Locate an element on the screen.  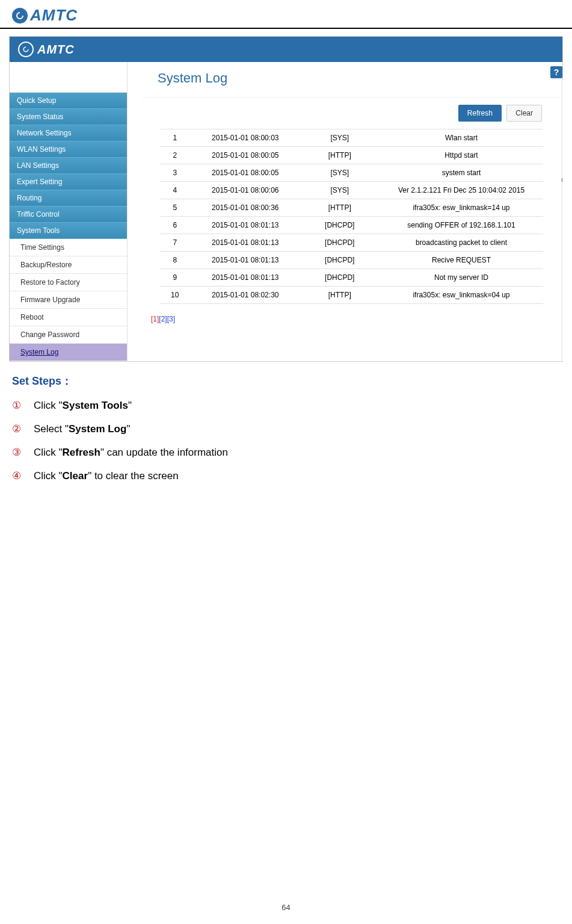
page-link: [1] is located at coordinates (155, 319).